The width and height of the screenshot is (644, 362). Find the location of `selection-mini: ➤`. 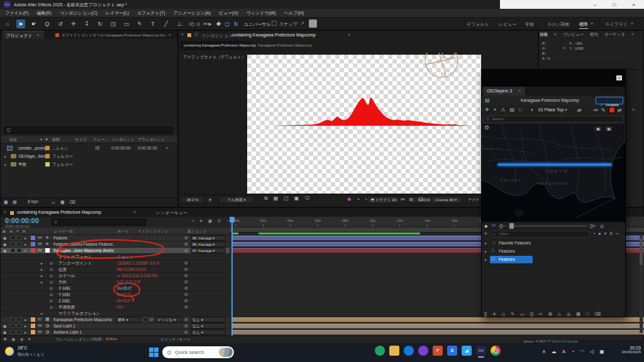

selection-mini: ➤ is located at coordinates (210, 24).